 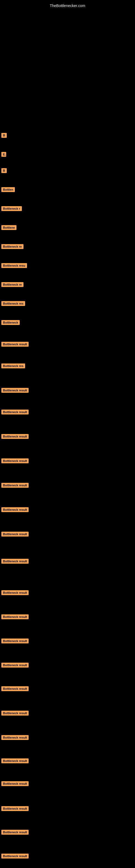 What do you see at coordinates (11, 323) in the screenshot?
I see `bottleneck-result-container: Bottleneck` at bounding box center [11, 323].